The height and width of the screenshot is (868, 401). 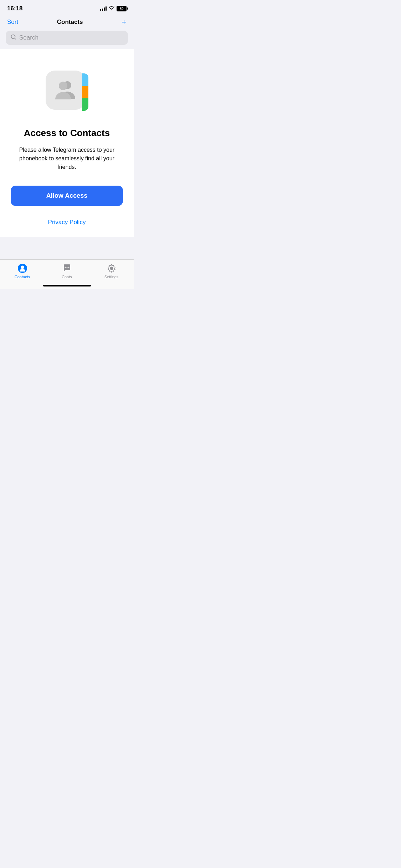 I want to click on add-contact-button: +, so click(x=124, y=22).